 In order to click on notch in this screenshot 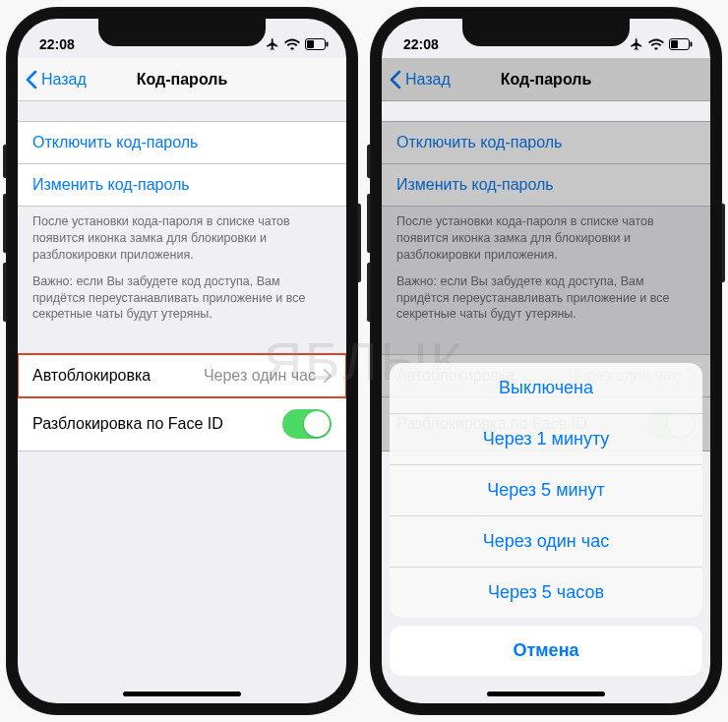, I will do `click(182, 32)`.